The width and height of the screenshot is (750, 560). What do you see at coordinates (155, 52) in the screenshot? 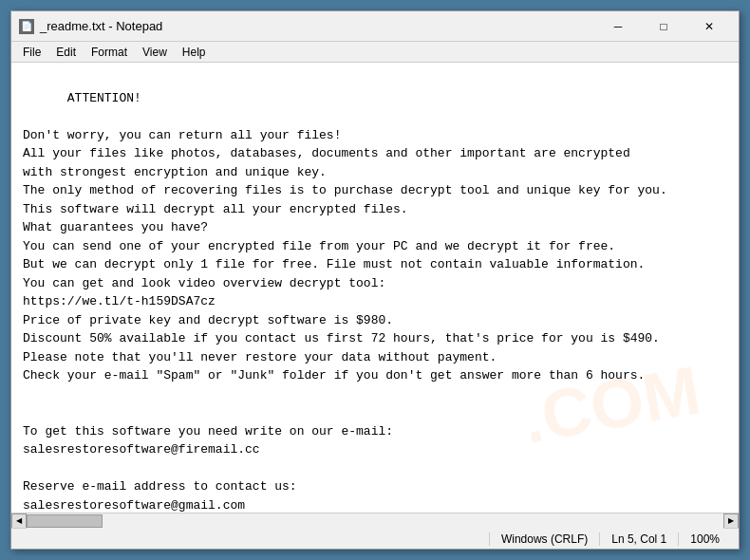
I see `menu-view: View` at bounding box center [155, 52].